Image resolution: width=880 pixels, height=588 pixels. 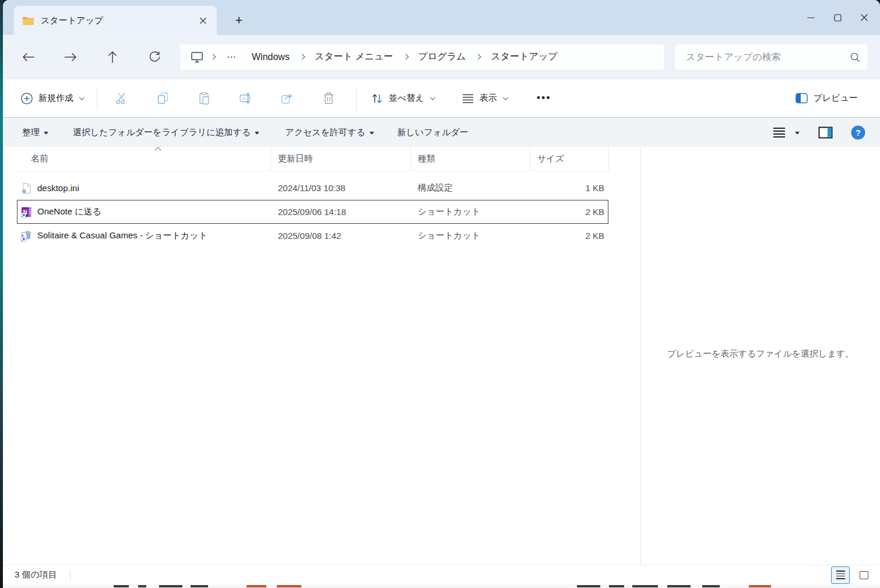 I want to click on this-pc-icon, so click(x=197, y=57).